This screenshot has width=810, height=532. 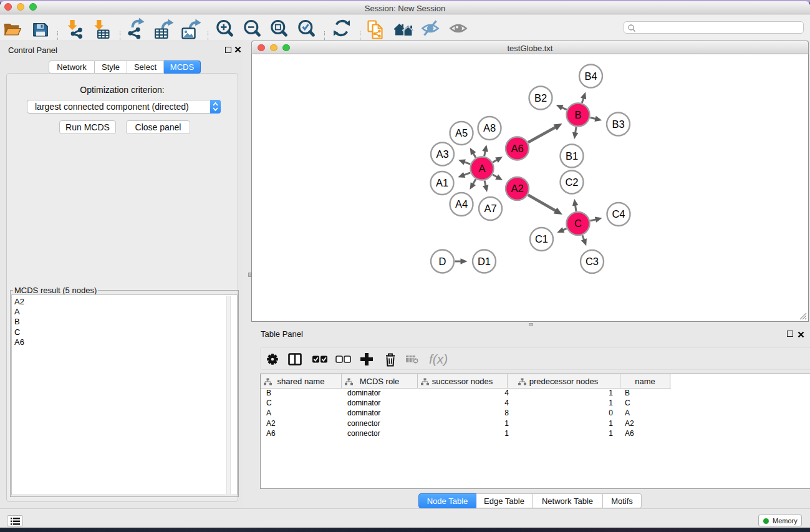 What do you see at coordinates (461, 133) in the screenshot?
I see `svg-text: A5` at bounding box center [461, 133].